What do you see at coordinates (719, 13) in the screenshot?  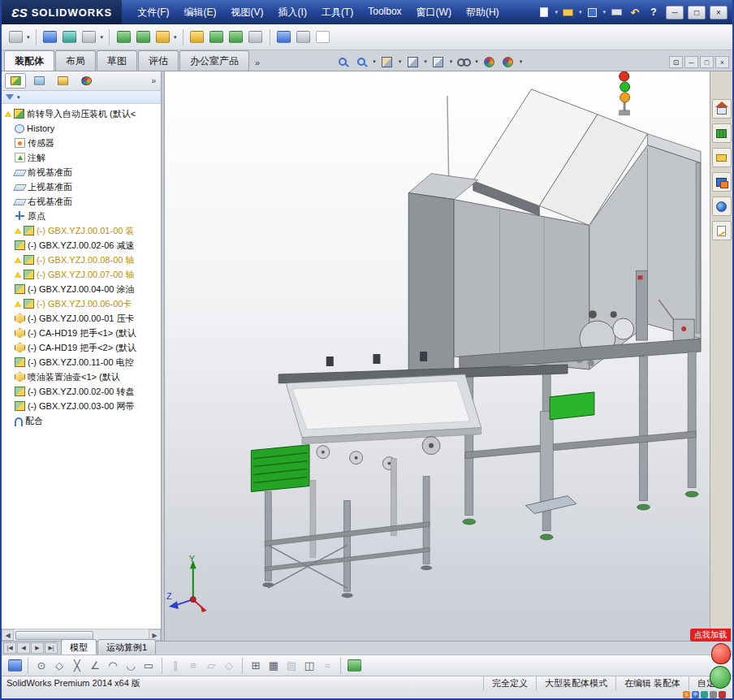 I see `close-icon: ×` at bounding box center [719, 13].